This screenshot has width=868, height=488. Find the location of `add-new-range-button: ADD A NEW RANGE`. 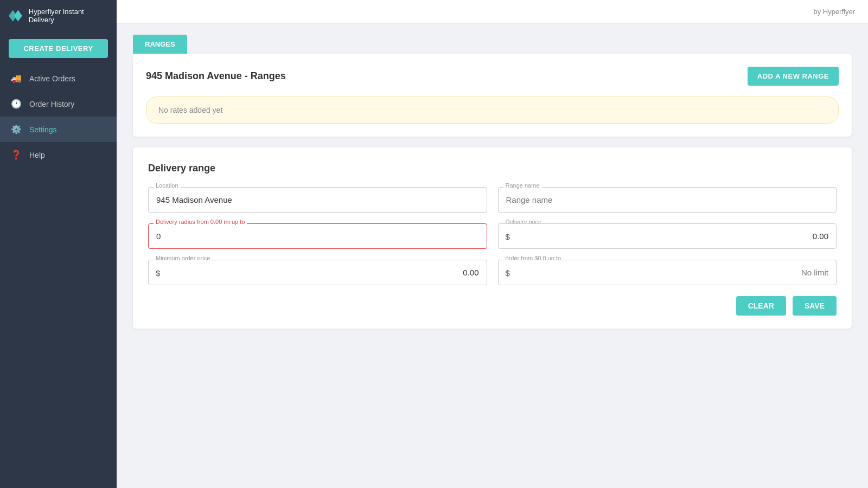

add-new-range-button: ADD A NEW RANGE is located at coordinates (793, 76).